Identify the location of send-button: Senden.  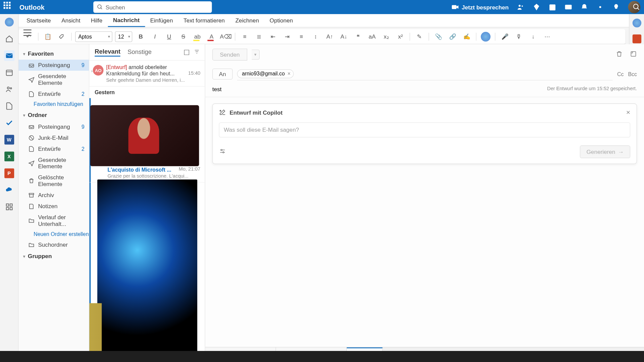
(230, 55).